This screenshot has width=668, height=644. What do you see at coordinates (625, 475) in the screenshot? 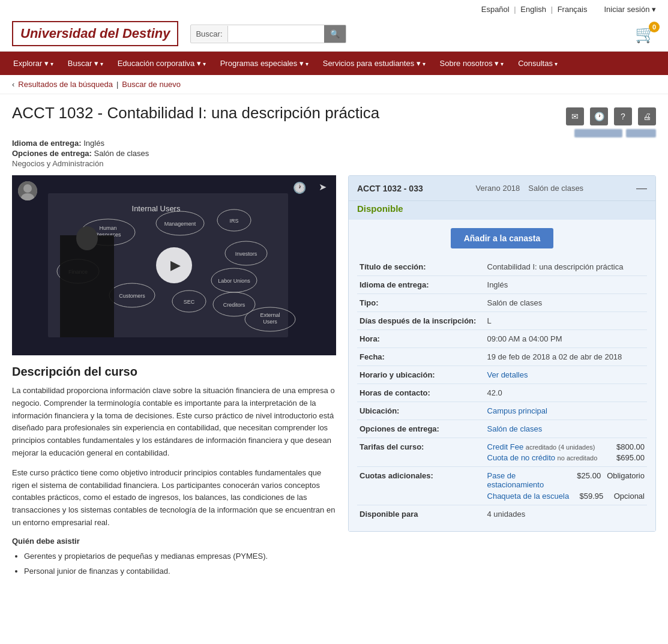
I see `parking-type: Obligatorio` at bounding box center [625, 475].